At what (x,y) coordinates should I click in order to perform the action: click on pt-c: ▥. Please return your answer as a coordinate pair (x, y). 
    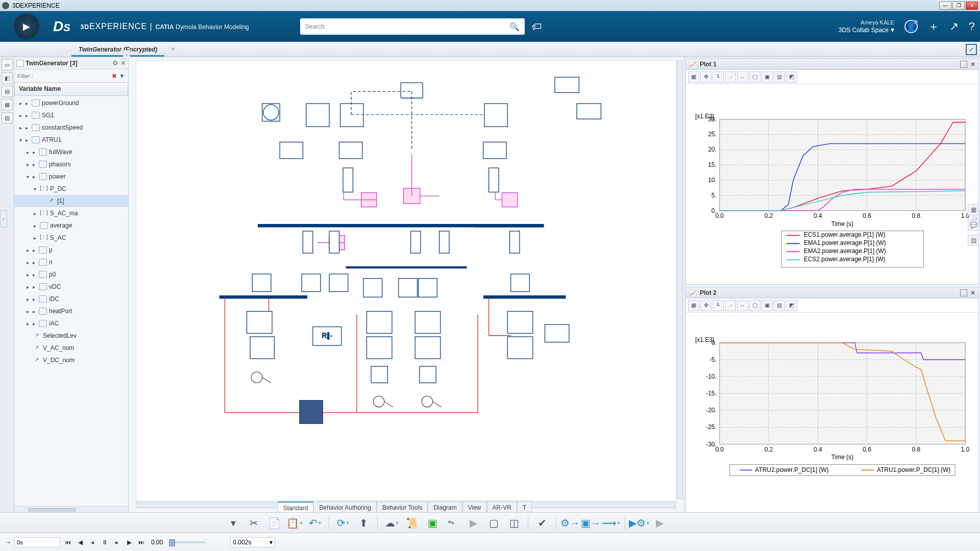
    Looking at the image, I should click on (779, 77).